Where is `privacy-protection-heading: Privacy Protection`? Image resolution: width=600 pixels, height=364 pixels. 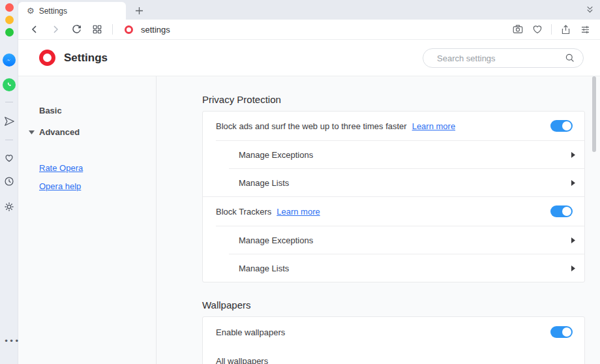
privacy-protection-heading: Privacy Protection is located at coordinates (394, 99).